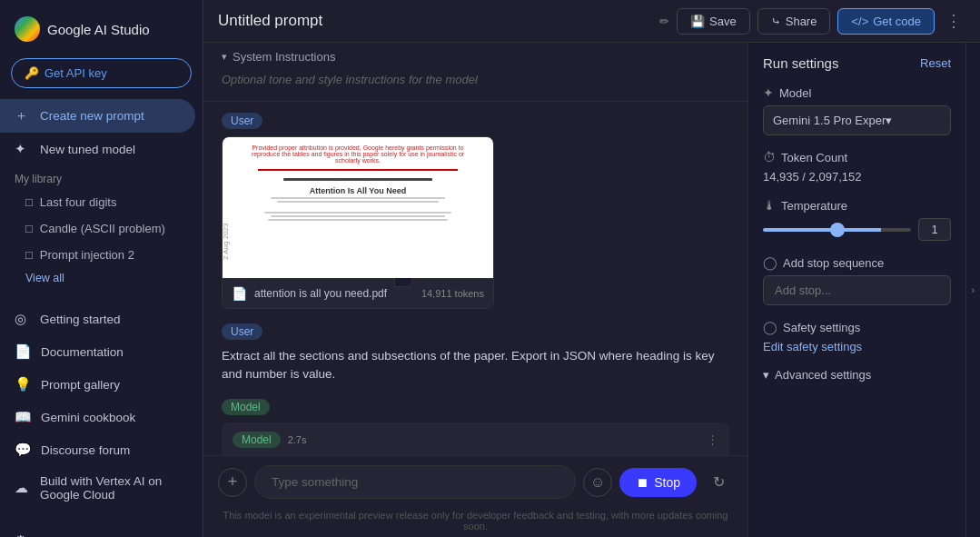  What do you see at coordinates (886, 22) in the screenshot?
I see `get-code-button: </> Get code` at bounding box center [886, 22].